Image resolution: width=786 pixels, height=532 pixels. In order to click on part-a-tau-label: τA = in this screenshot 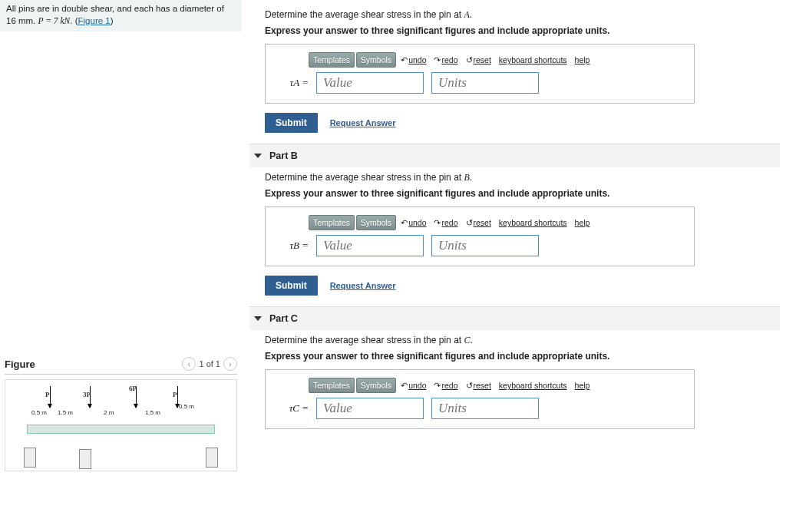, I will do `click(294, 83)`.